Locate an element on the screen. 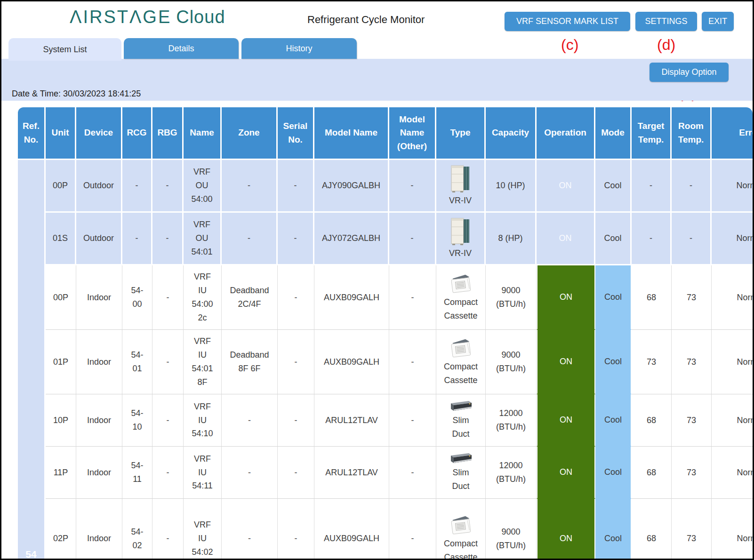 The width and height of the screenshot is (754, 560). cell-type: Slim Duct is located at coordinates (461, 421).